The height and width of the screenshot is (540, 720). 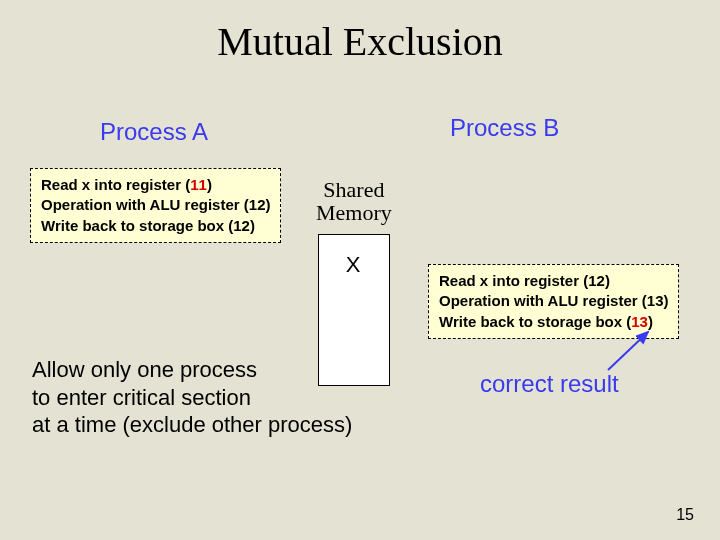 What do you see at coordinates (354, 201) in the screenshot?
I see `shared-memory-label: Shared Memory` at bounding box center [354, 201].